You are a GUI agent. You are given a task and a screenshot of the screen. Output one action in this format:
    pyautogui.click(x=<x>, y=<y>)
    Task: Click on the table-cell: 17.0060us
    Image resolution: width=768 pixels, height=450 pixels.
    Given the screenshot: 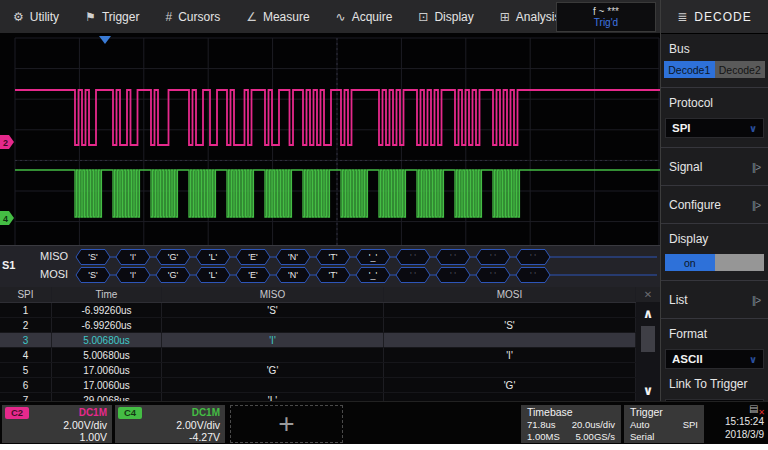 What is the action you would take?
    pyautogui.click(x=107, y=385)
    